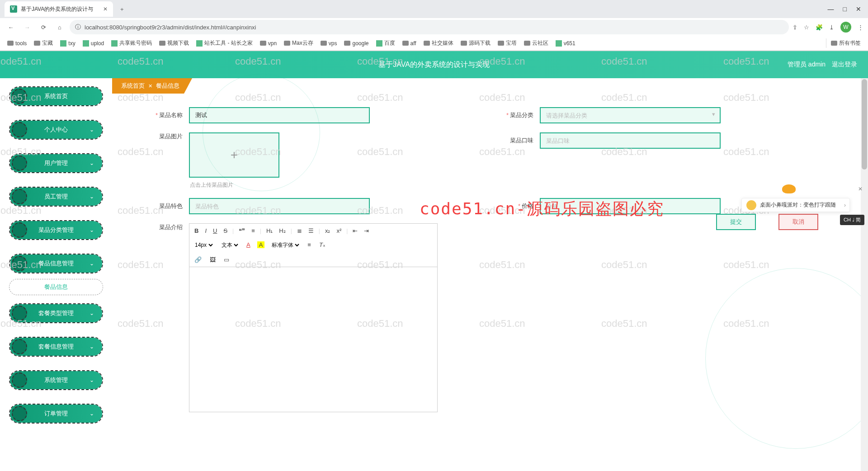  I want to click on browser-tab: 基于JAVA的外卖系统的设计与 ✕, so click(59, 9).